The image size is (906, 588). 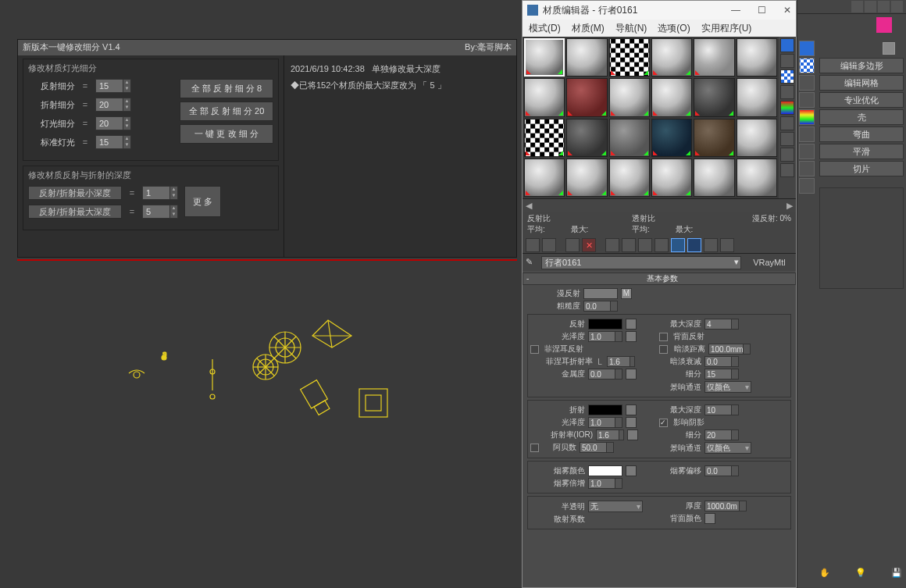 What do you see at coordinates (534, 350) in the screenshot?
I see `fresnel-checkbox` at bounding box center [534, 350].